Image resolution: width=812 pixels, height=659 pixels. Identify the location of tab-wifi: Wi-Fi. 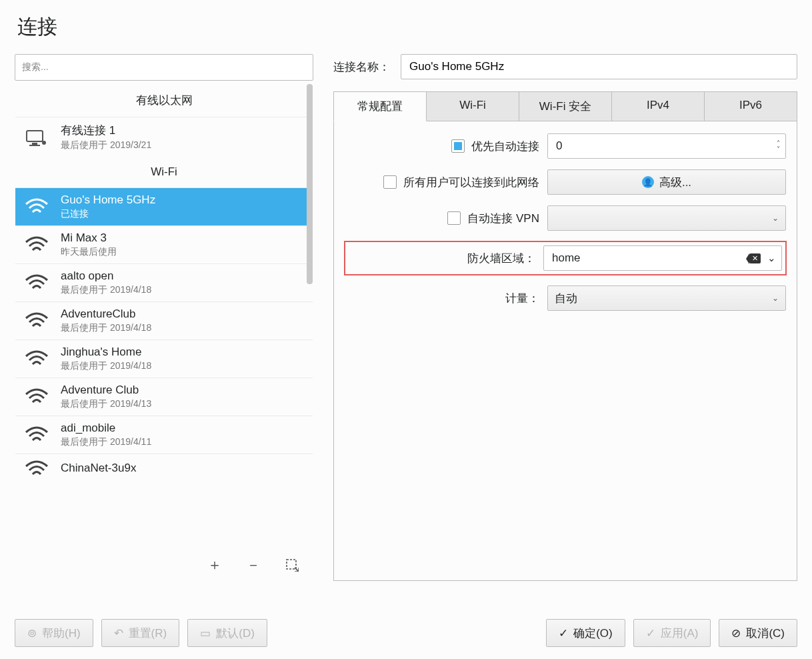
(473, 107).